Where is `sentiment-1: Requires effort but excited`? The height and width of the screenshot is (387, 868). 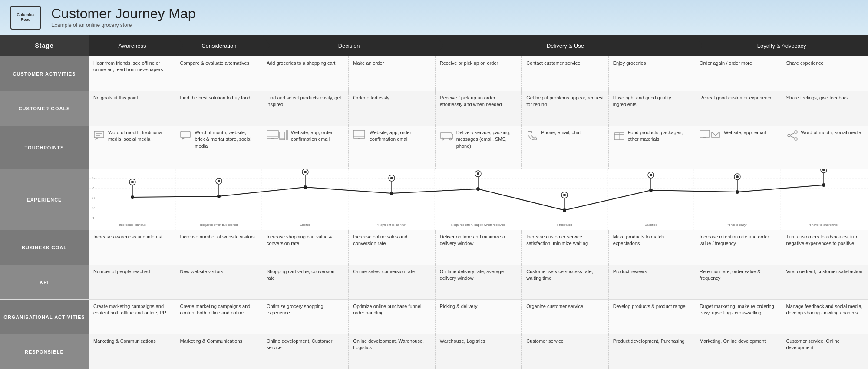 sentiment-1: Requires effort but excited is located at coordinates (219, 225).